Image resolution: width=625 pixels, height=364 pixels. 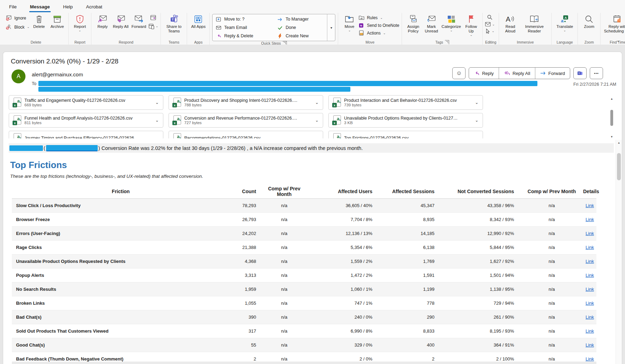 I want to click on avatar: A, so click(x=18, y=76).